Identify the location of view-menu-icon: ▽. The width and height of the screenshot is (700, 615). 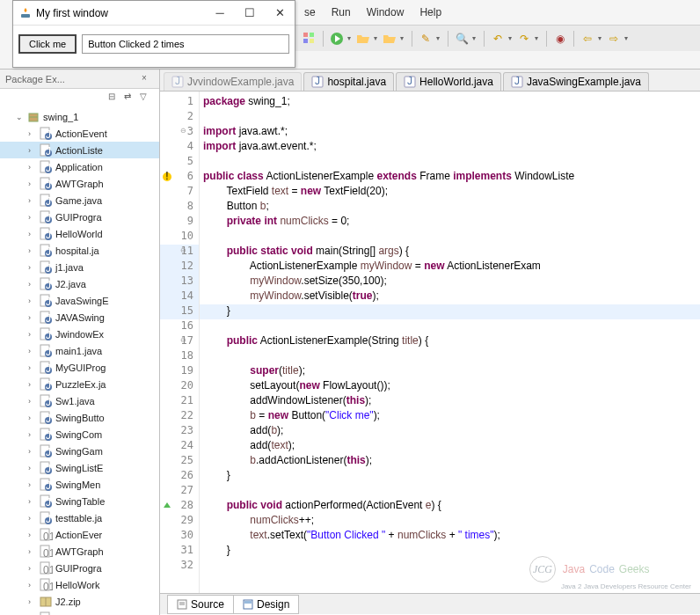
(146, 98).